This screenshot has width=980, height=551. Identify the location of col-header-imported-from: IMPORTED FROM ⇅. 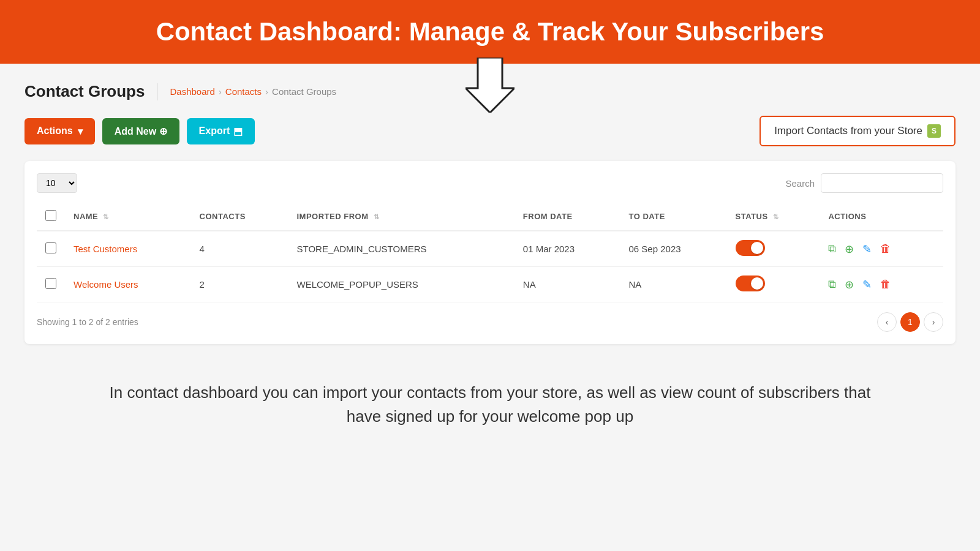
(401, 217).